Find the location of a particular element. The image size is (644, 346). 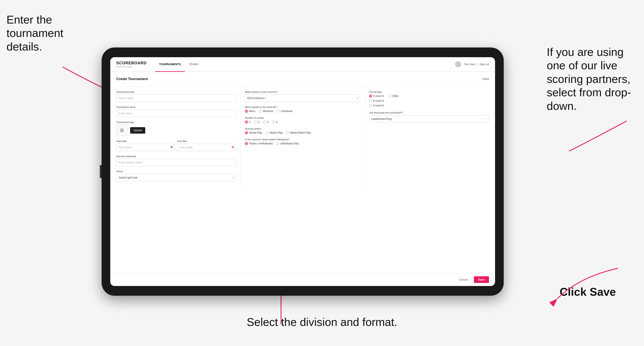

form-footer: Cancel Save is located at coordinates (302, 280).